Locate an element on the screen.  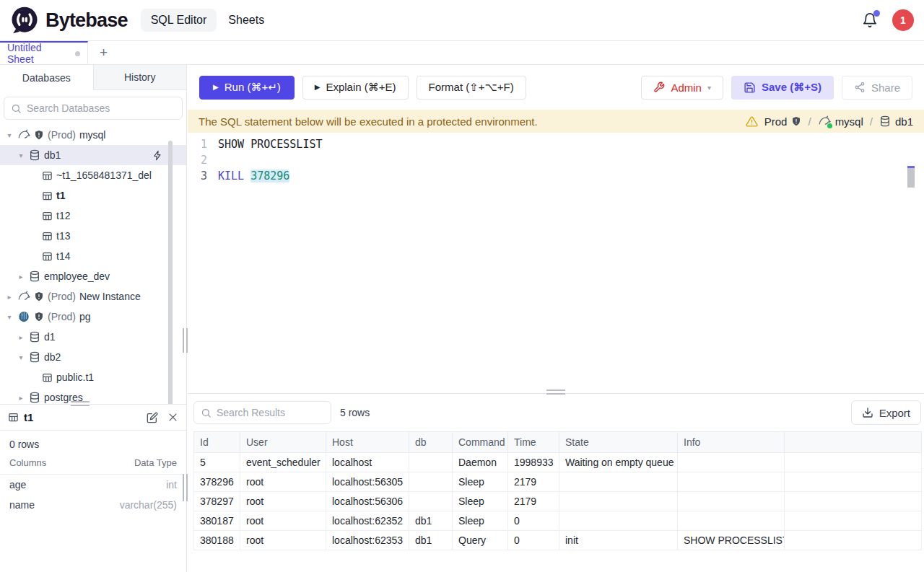
run-button: ▶ Run (⌘+↵) is located at coordinates (247, 88).